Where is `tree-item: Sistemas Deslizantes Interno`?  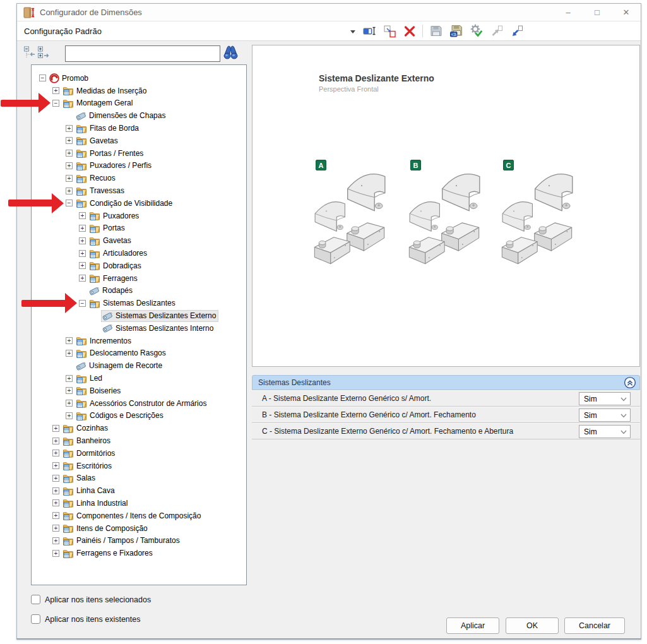
tree-item: Sistemas Deslizantes Interno is located at coordinates (139, 328).